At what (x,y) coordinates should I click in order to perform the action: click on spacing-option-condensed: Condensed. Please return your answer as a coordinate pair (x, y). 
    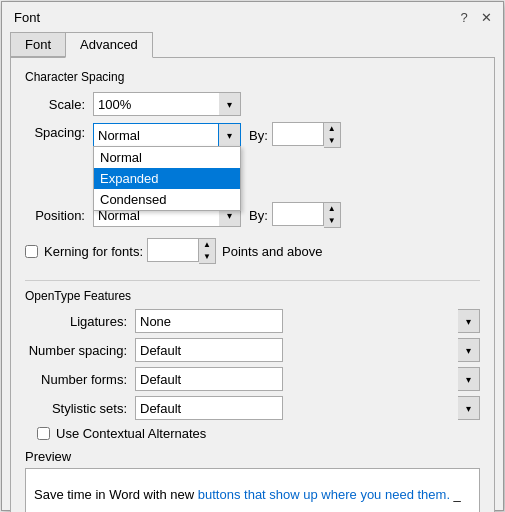
    Looking at the image, I should click on (167, 200).